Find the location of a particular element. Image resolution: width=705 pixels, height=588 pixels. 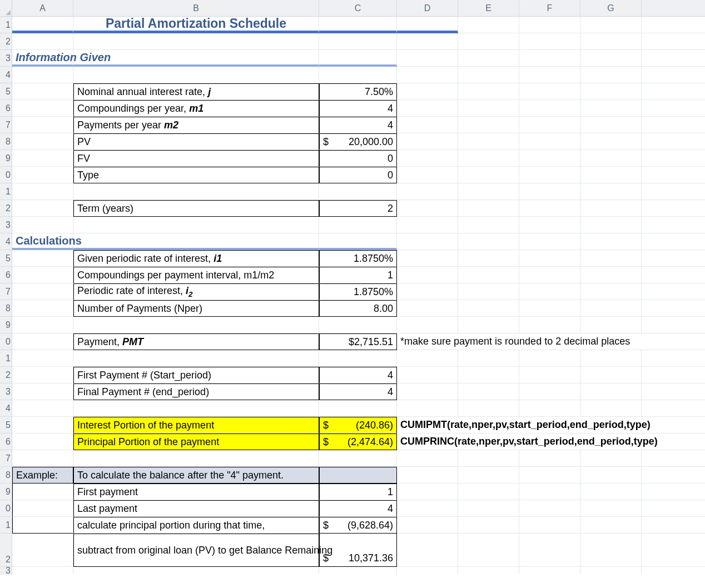

cell-G1 is located at coordinates (611, 25).